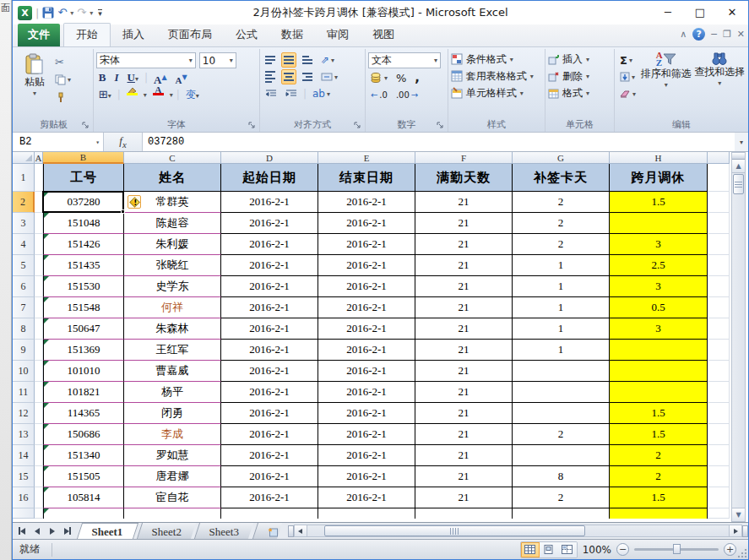 The width and height of the screenshot is (749, 560). Describe the element at coordinates (270, 414) in the screenshot. I see `cell-D12: 2016-2-1` at that location.